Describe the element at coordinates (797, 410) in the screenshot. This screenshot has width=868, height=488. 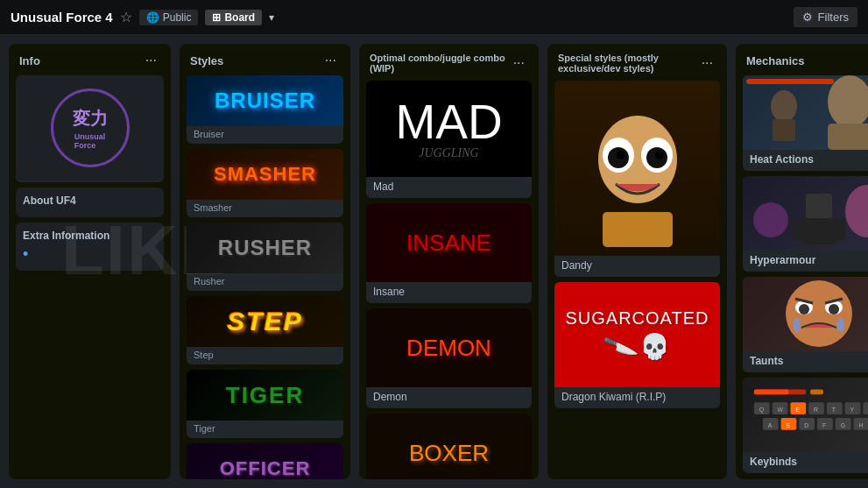
I see `svg-text: E` at that location.